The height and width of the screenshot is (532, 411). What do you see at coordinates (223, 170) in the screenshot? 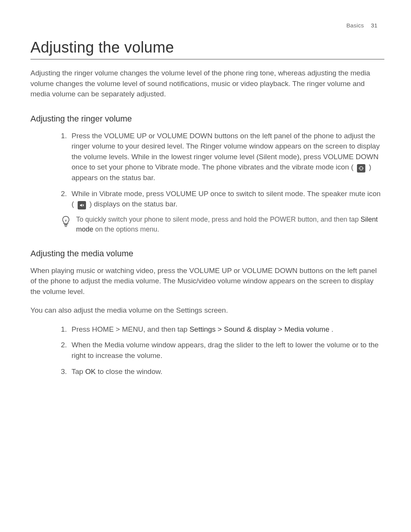
I see `ringer-steps: Press the VOLUME UP or VOLUME DOWN butto…` at bounding box center [223, 170].